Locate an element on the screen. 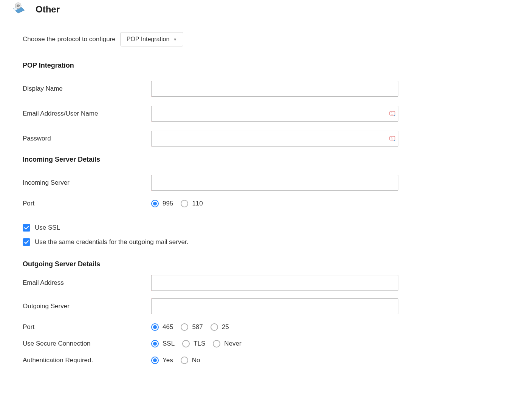  radio-outgoing-port-465: 465 is located at coordinates (162, 327).